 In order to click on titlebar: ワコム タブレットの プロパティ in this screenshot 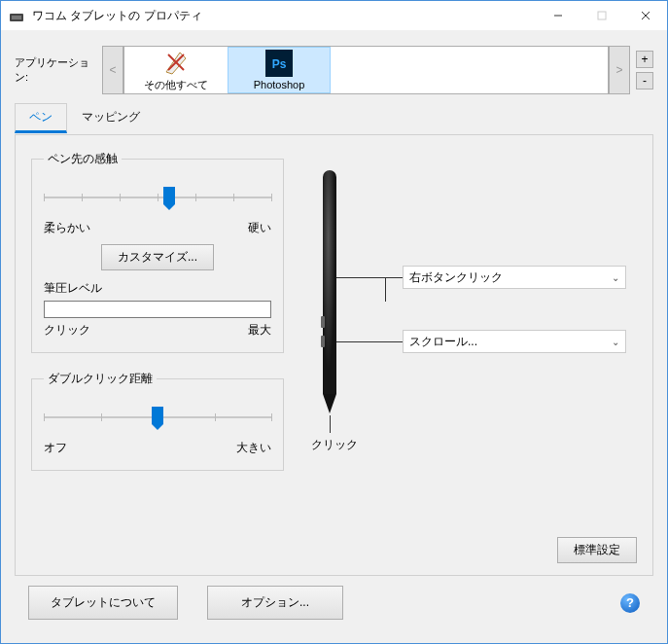, I will do `click(334, 16)`.